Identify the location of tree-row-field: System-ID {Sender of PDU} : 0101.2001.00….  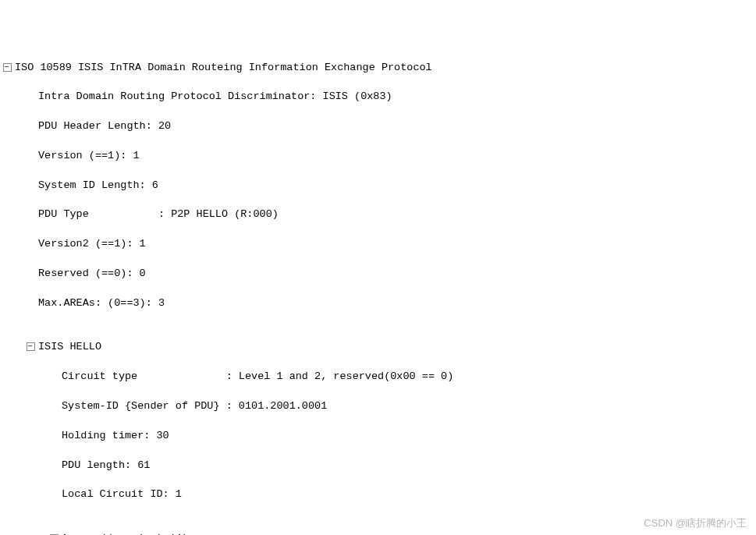
(378, 407).